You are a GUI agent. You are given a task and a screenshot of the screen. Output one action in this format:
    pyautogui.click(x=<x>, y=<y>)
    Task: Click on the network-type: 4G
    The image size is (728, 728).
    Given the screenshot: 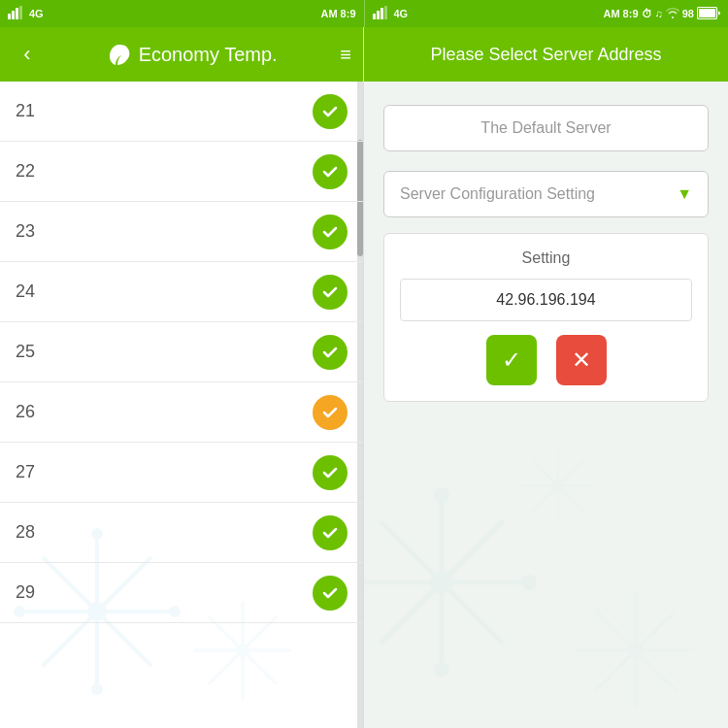 What is the action you would take?
    pyautogui.click(x=37, y=14)
    